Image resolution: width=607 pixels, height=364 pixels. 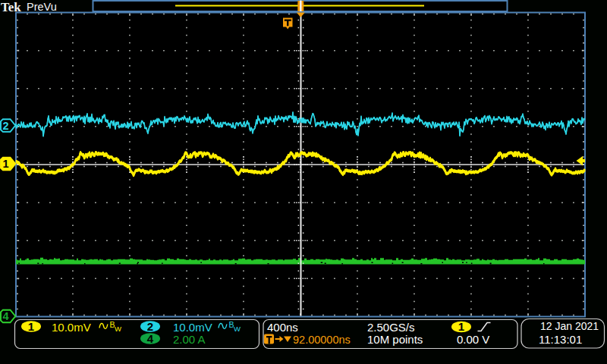 I want to click on svg-text: 2.00 A, so click(x=190, y=340).